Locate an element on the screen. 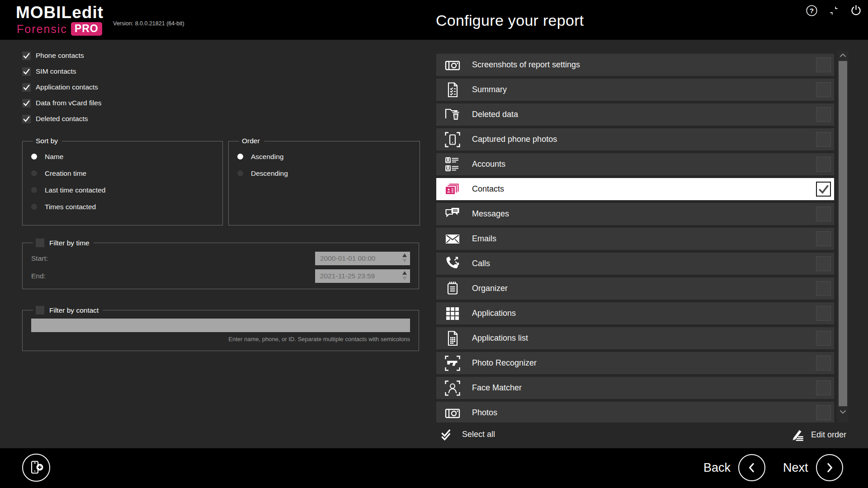 This screenshot has height=488, width=868. section-label: Applications is located at coordinates (494, 314).